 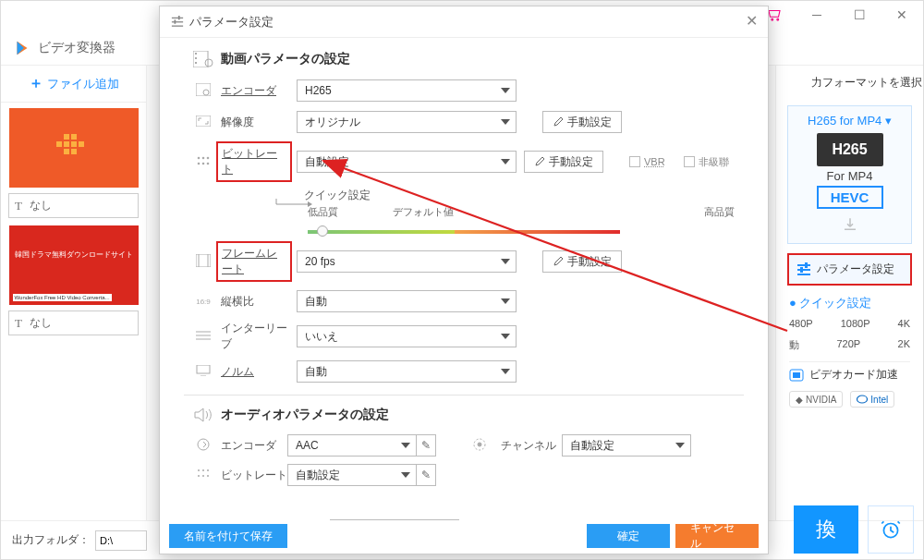 I want to click on output-folder-input, so click(x=121, y=541).